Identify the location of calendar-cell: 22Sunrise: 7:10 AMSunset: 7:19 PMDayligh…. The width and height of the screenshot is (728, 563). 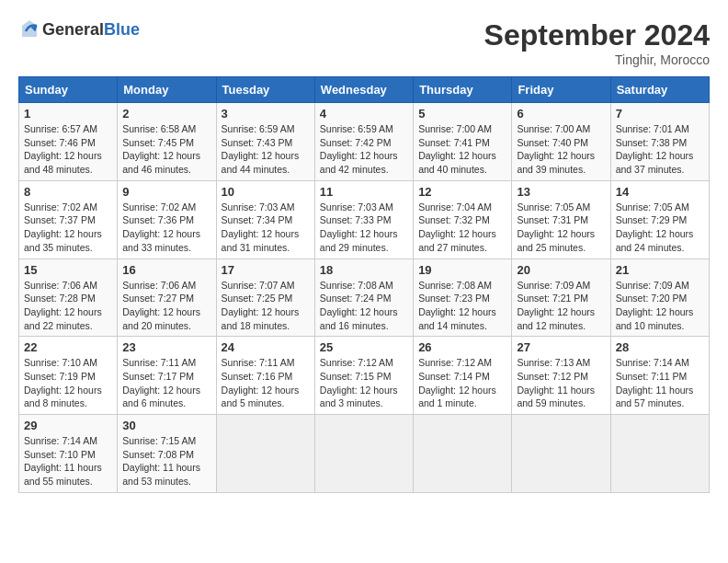
(68, 375).